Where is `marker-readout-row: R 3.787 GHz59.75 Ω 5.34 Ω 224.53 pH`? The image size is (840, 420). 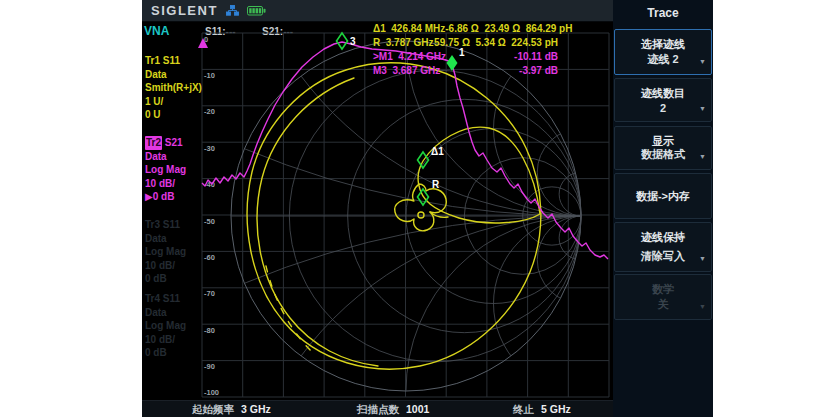
marker-readout-row: R 3.787 GHz59.75 Ω 5.34 Ω 224.53 pH is located at coordinates (466, 44).